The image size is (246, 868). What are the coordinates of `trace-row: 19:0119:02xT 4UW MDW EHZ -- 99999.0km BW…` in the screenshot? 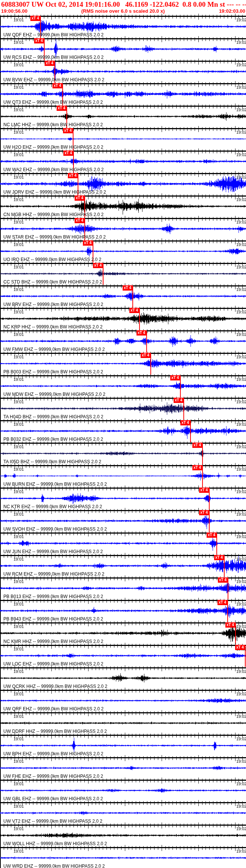 It's located at (123, 386).